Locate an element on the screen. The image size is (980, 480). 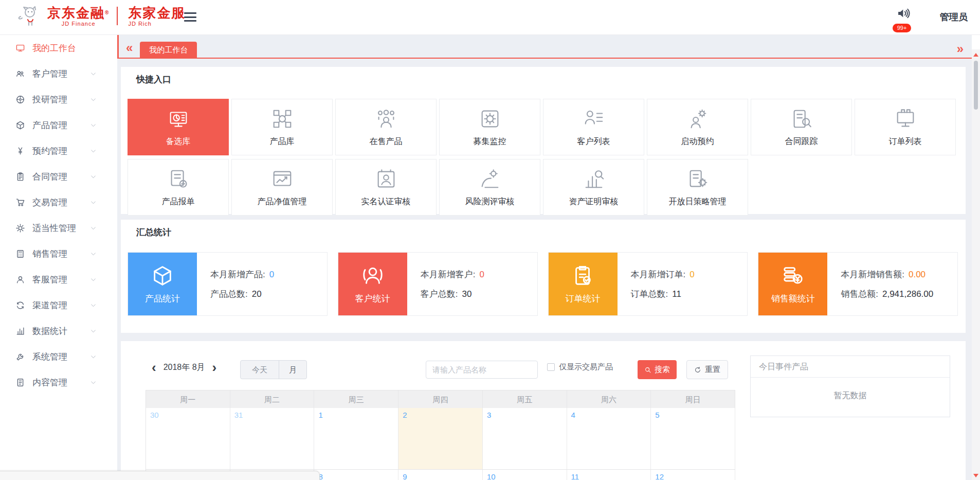
calendar-next-month-icon: › is located at coordinates (215, 367).